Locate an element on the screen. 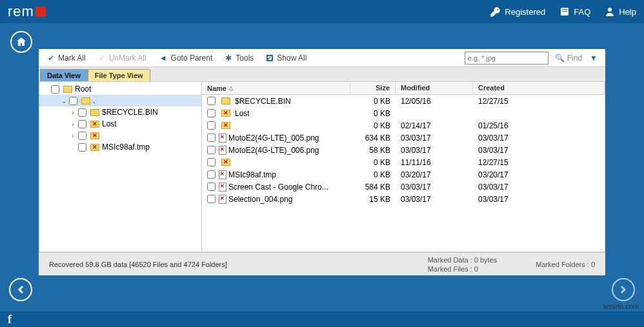  forward-button is located at coordinates (623, 290).